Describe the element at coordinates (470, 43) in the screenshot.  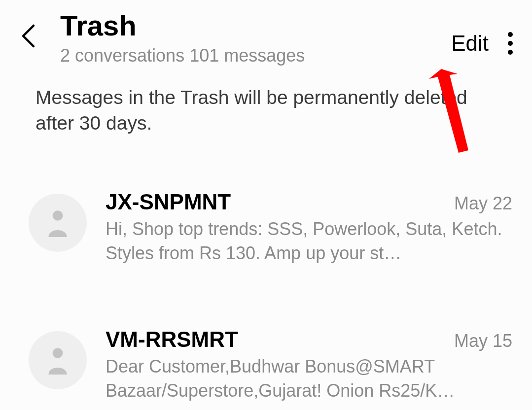
I see `edit-button: Edit` at that location.